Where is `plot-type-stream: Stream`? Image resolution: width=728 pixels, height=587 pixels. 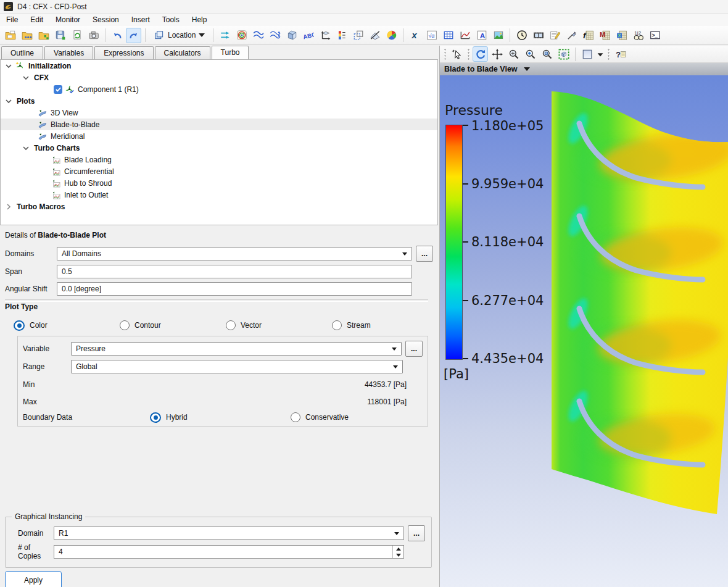
plot-type-stream: Stream is located at coordinates (352, 325).